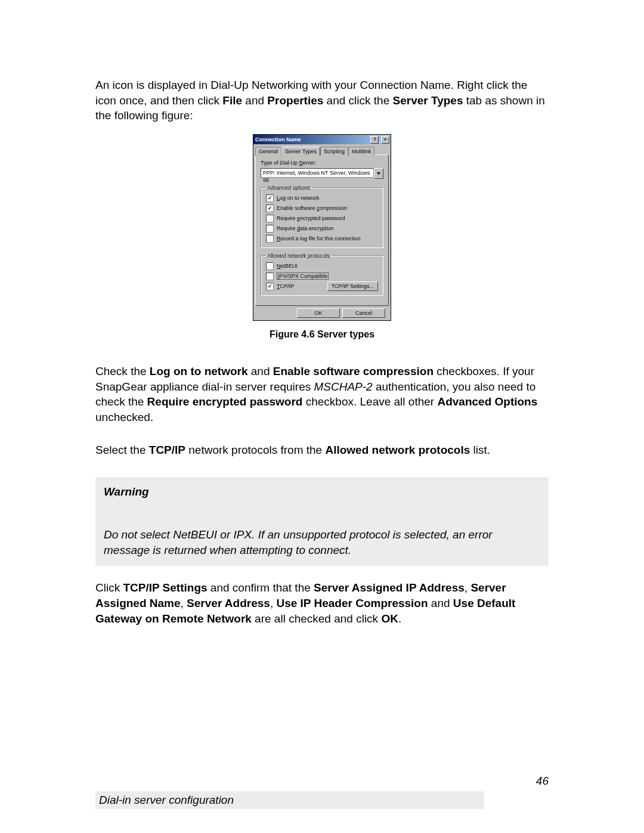 This screenshot has height=833, width=644. Describe the element at coordinates (385, 140) in the screenshot. I see `close-icon: ×` at that location.